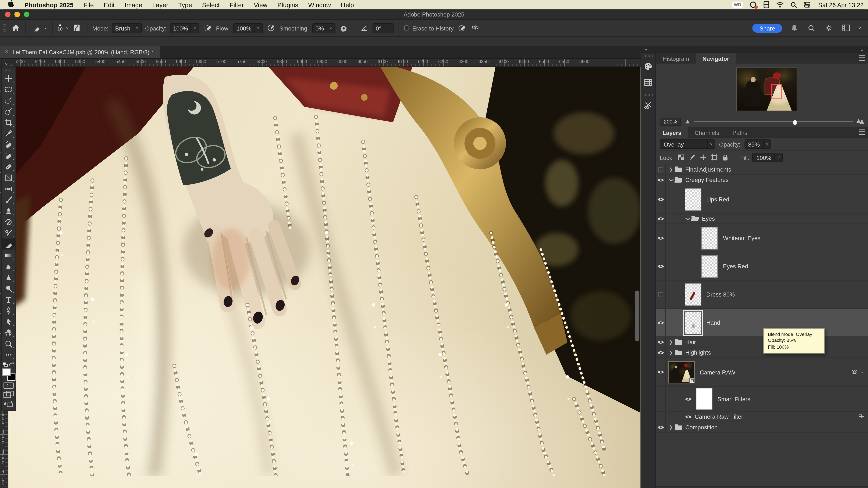 Image resolution: width=868 pixels, height=488 pixels. I want to click on collapse-group-icon: ❮, so click(671, 180).